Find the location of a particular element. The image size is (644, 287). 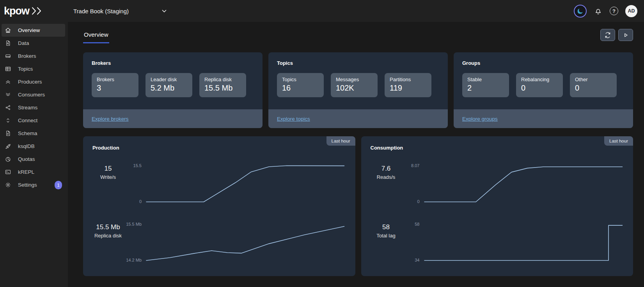

stat-tile: Replica disk 15.5 Mb is located at coordinates (223, 85).